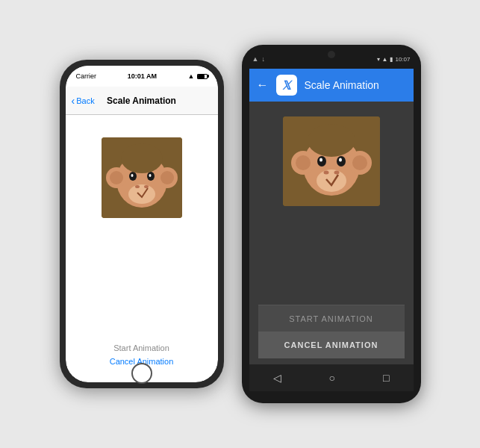 The height and width of the screenshot is (448, 480). What do you see at coordinates (142, 178) in the screenshot?
I see `monkey-svg` at bounding box center [142, 178].